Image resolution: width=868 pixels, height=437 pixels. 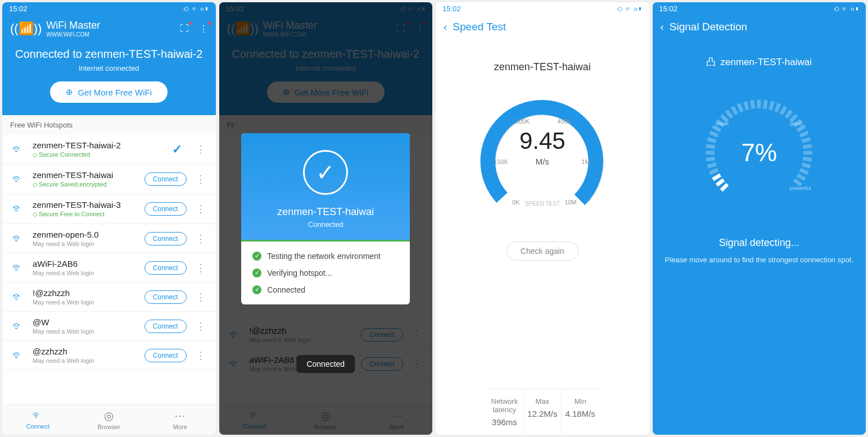 What do you see at coordinates (796, 124) in the screenshot?
I see `svg-text: good` at bounding box center [796, 124].